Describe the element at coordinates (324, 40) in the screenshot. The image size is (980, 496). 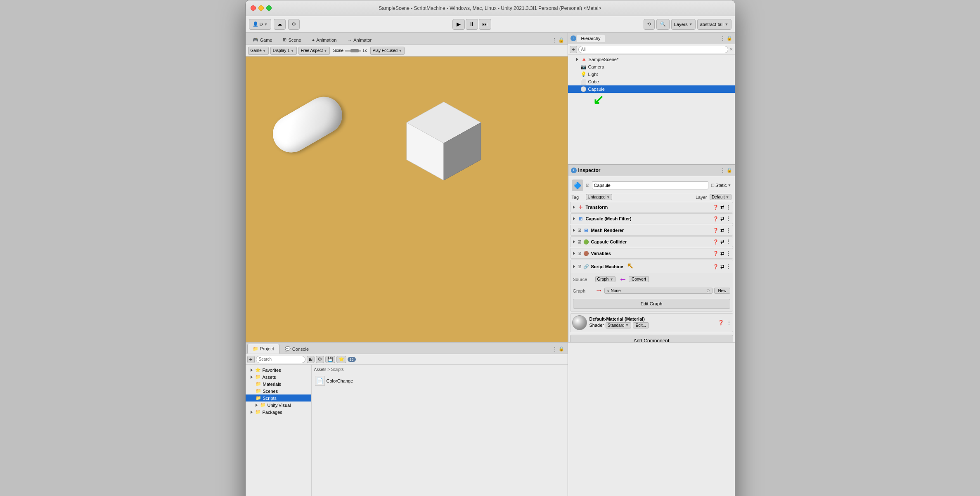
I see `tab-animation: ● Animation` at that location.